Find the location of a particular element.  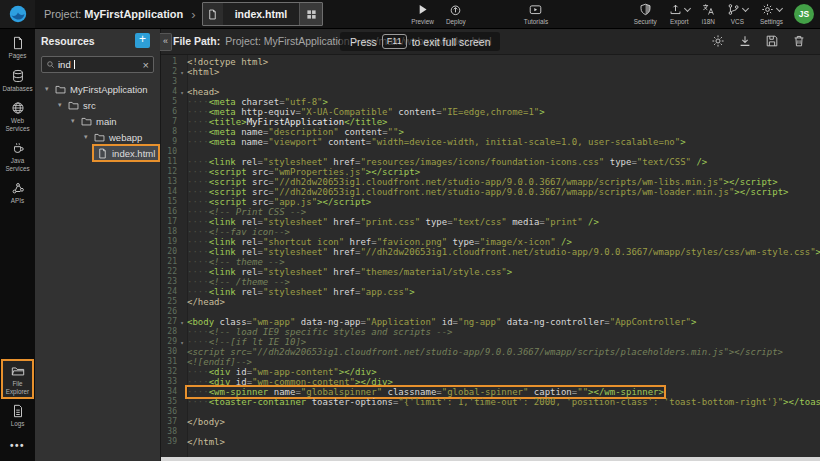

tab-index-html: index.html is located at coordinates (263, 14).